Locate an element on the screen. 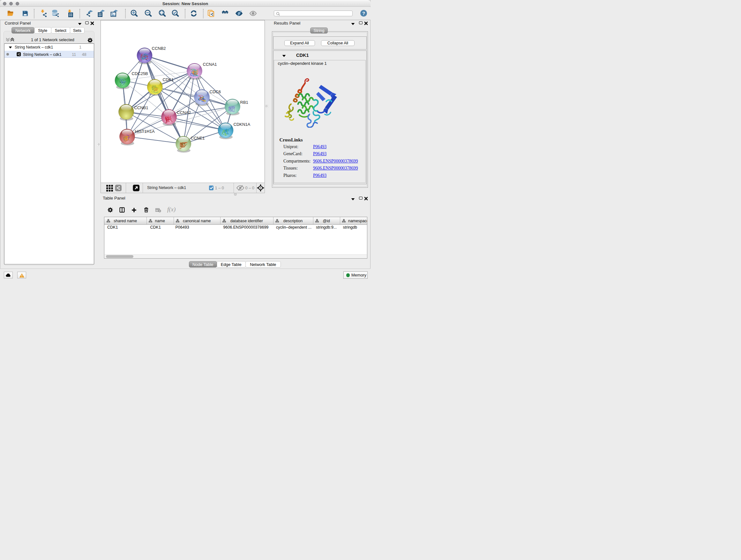  svg-text: RB1 is located at coordinates (244, 102).